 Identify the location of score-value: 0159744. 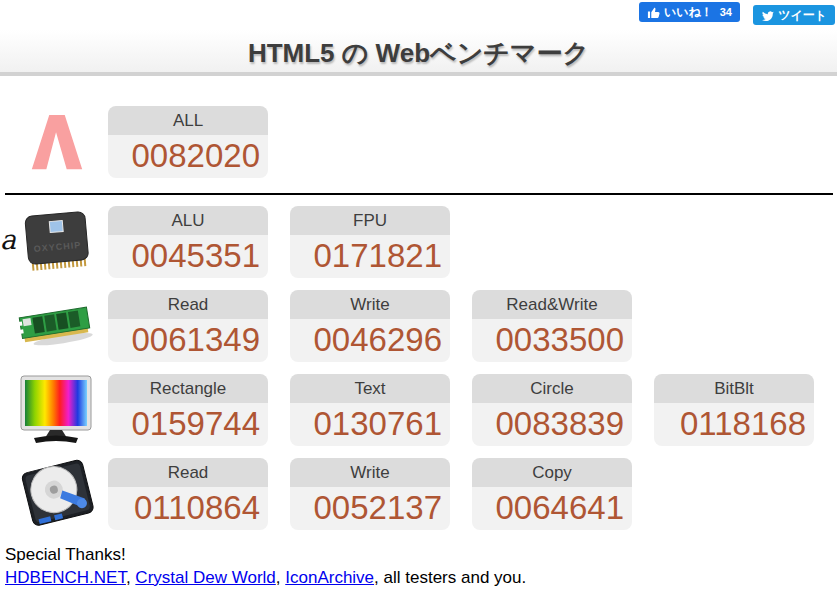
(188, 424).